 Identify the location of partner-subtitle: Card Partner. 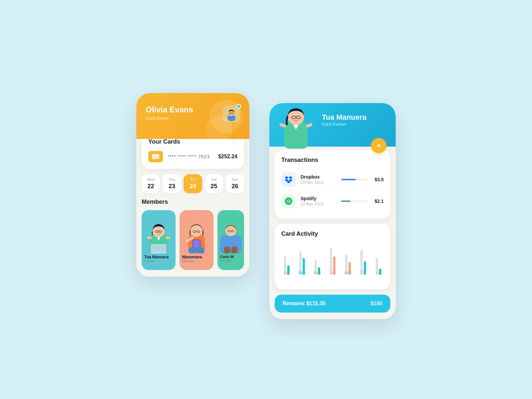
(354, 124).